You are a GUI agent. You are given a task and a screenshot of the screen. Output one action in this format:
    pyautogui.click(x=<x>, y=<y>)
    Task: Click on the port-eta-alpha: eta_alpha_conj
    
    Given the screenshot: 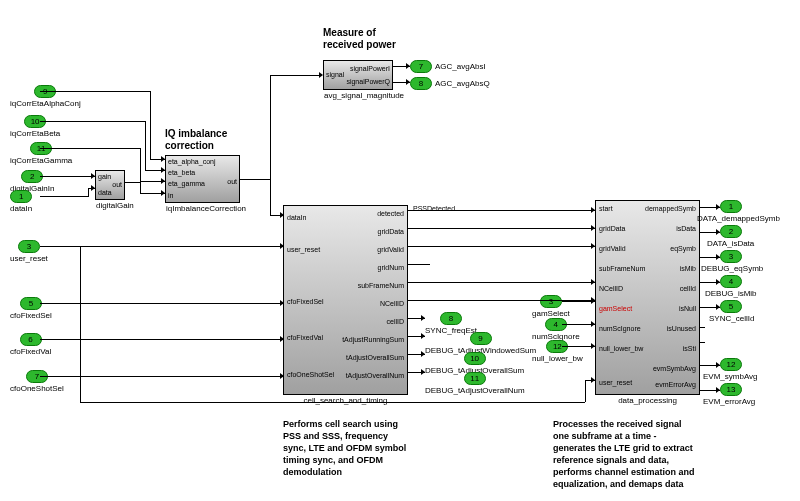 What is the action you would take?
    pyautogui.click(x=192, y=162)
    